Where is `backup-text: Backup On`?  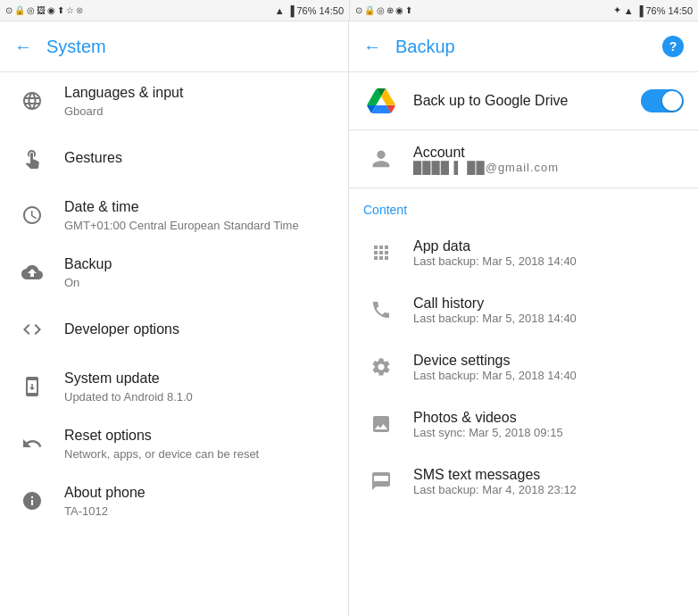 backup-text: Backup On is located at coordinates (199, 272).